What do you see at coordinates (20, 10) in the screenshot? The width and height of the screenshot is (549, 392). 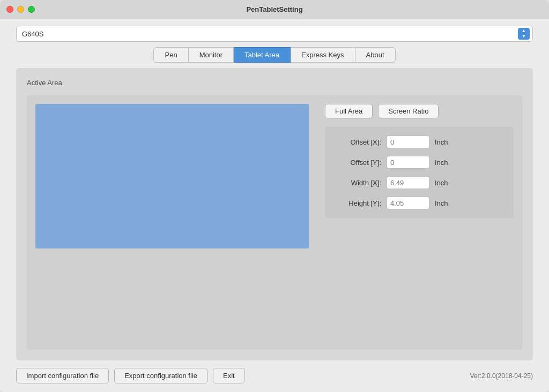 I see `minimize-button` at bounding box center [20, 10].